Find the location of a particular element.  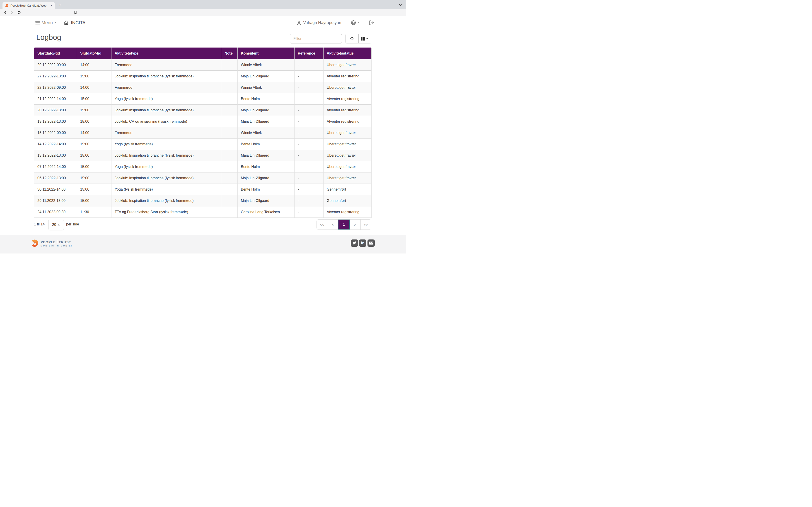

table-header-row: Startdato/-tidSlutdato/-tidAktivitetstyp… is located at coordinates (203, 54).